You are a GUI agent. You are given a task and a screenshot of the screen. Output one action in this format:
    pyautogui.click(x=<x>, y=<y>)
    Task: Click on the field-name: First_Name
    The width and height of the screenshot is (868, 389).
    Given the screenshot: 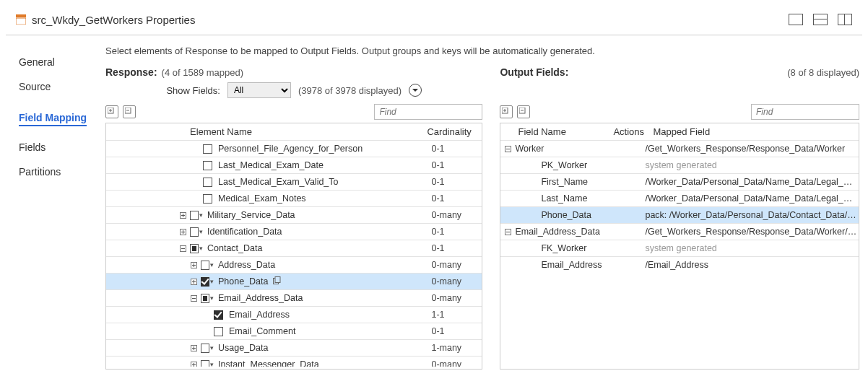 What is the action you would take?
    pyautogui.click(x=593, y=182)
    